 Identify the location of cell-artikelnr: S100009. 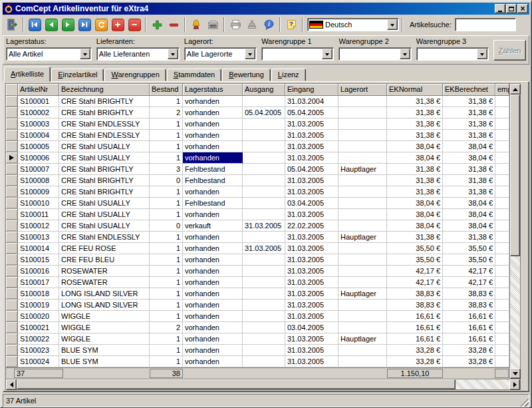
(39, 192).